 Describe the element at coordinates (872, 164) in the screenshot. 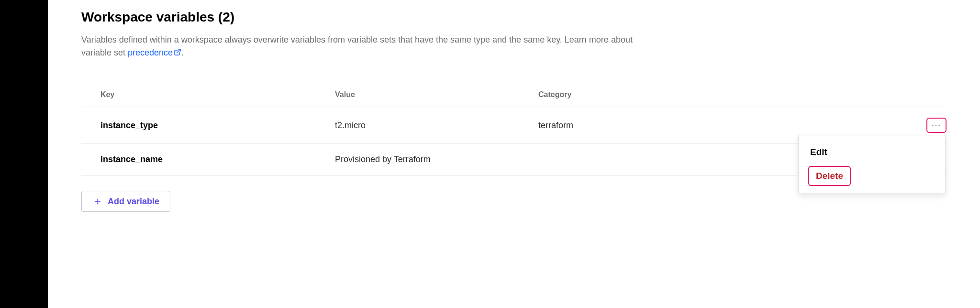

I see `row-actions-menu: Edit Delete` at that location.